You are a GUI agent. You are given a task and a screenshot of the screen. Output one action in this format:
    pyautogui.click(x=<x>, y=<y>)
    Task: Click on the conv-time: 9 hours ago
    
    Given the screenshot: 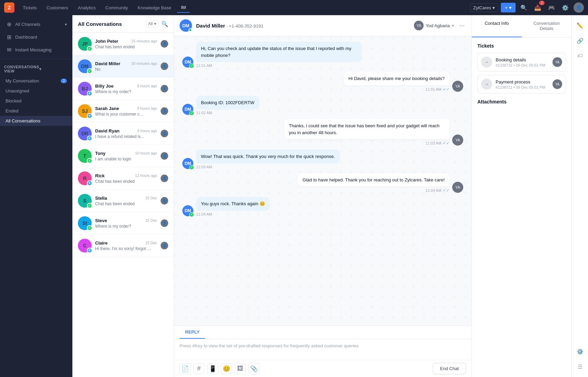 What is the action you would take?
    pyautogui.click(x=147, y=108)
    